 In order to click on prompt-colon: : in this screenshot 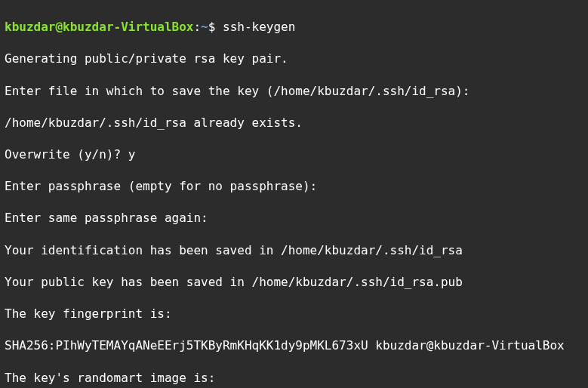, I will do `click(197, 27)`.